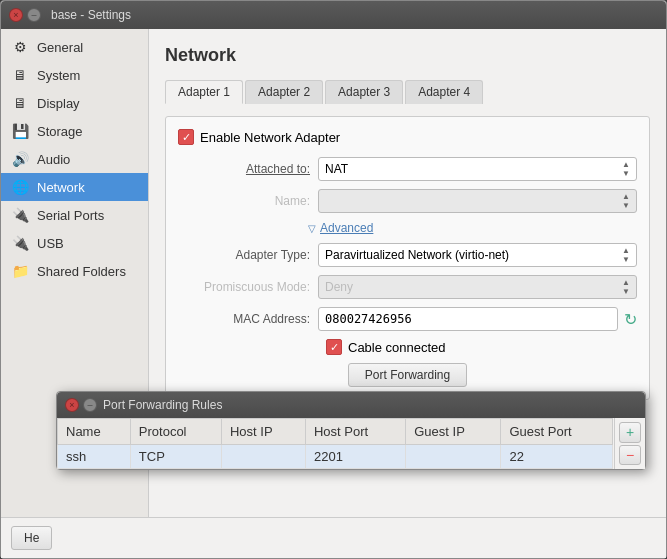 The height and width of the screenshot is (559, 667). Describe the element at coordinates (204, 92) in the screenshot. I see `tab-adapter1: Adapter 1` at that location.